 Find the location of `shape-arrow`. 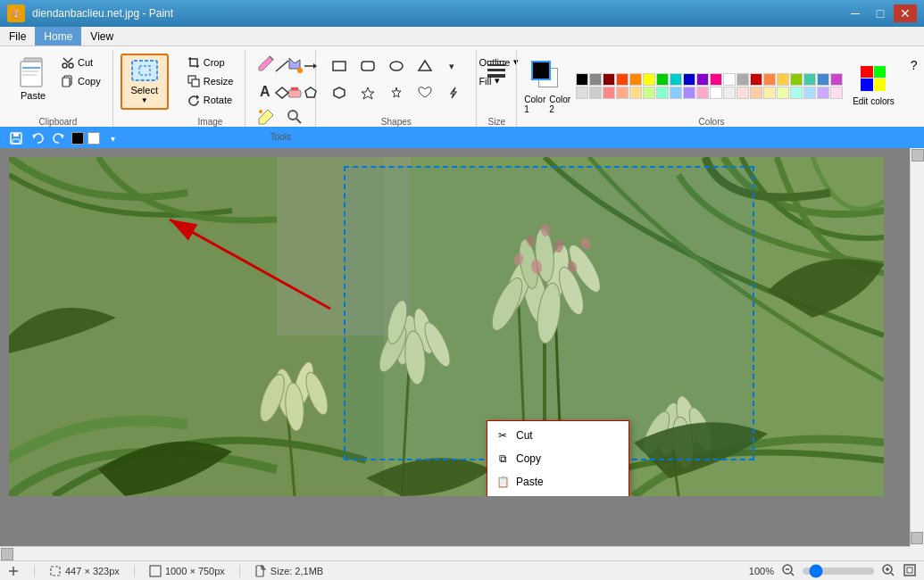

shape-arrow is located at coordinates (311, 66).